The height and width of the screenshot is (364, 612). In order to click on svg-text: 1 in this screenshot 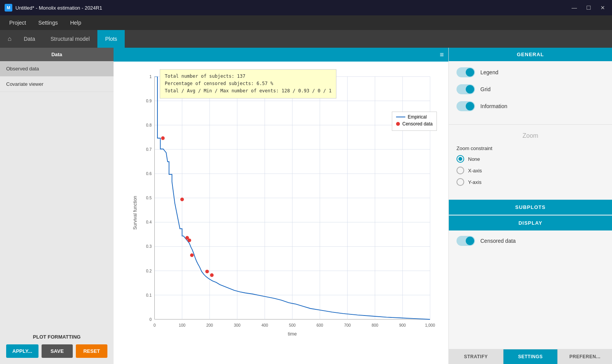, I will do `click(150, 77)`.